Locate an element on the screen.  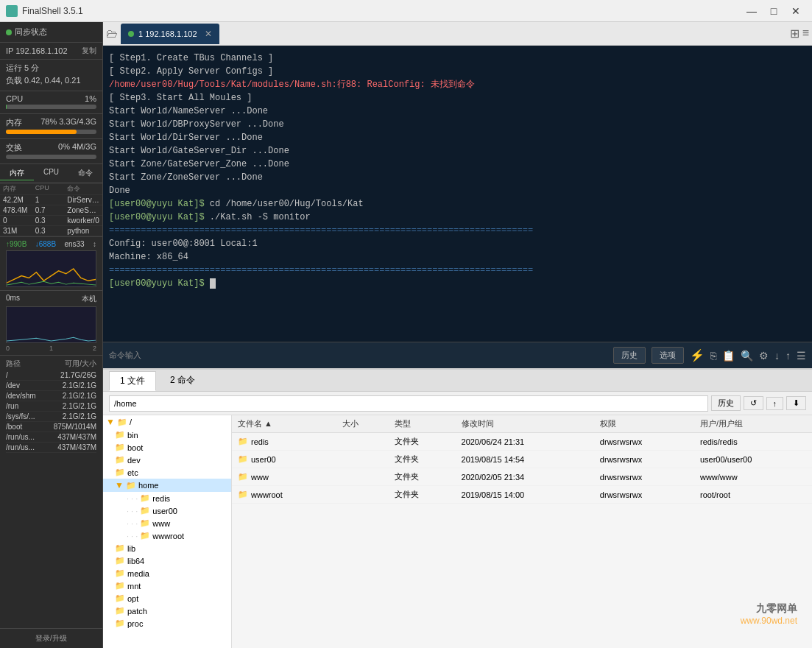
file-path-input is located at coordinates (409, 404).